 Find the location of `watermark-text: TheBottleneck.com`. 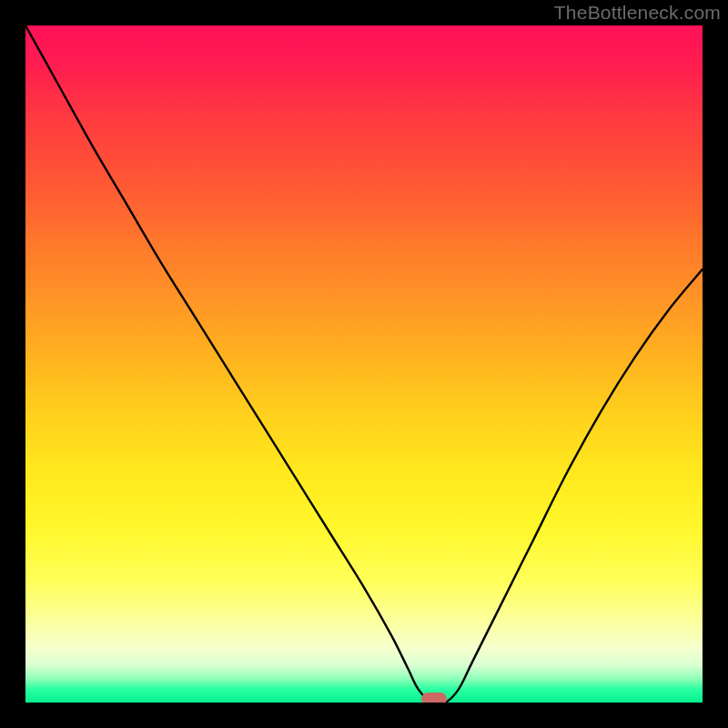

watermark-text: TheBottleneck.com is located at coordinates (637, 13).